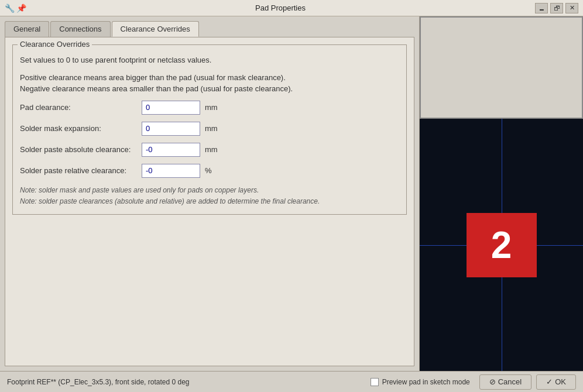 Image resolution: width=583 pixels, height=392 pixels. Describe the element at coordinates (171, 108) in the screenshot. I see `pad-clearance-input` at that location.